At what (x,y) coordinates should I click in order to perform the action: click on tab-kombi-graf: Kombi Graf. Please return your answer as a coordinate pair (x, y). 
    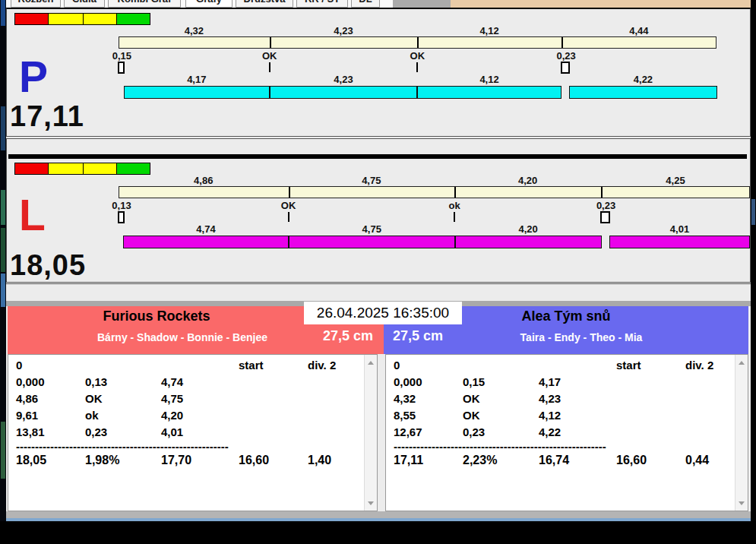
    Looking at the image, I should click on (144, 4).